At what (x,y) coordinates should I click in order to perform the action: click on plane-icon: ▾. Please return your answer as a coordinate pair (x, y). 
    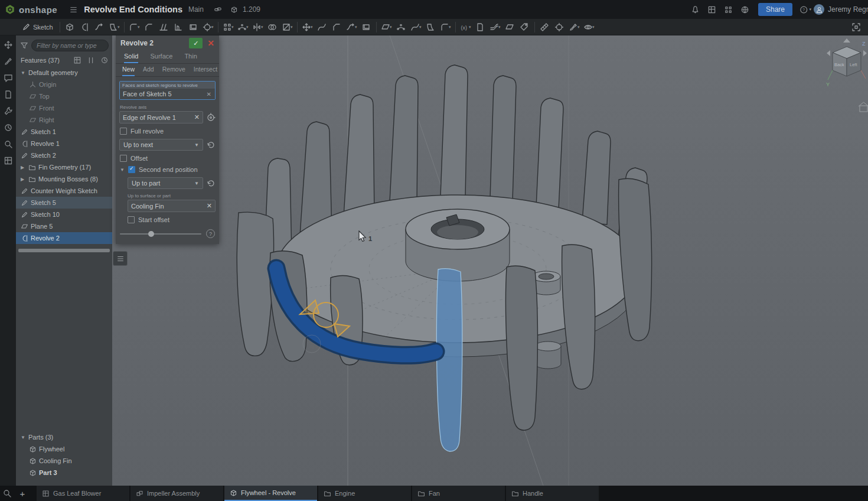
    Looking at the image, I should click on (386, 27).